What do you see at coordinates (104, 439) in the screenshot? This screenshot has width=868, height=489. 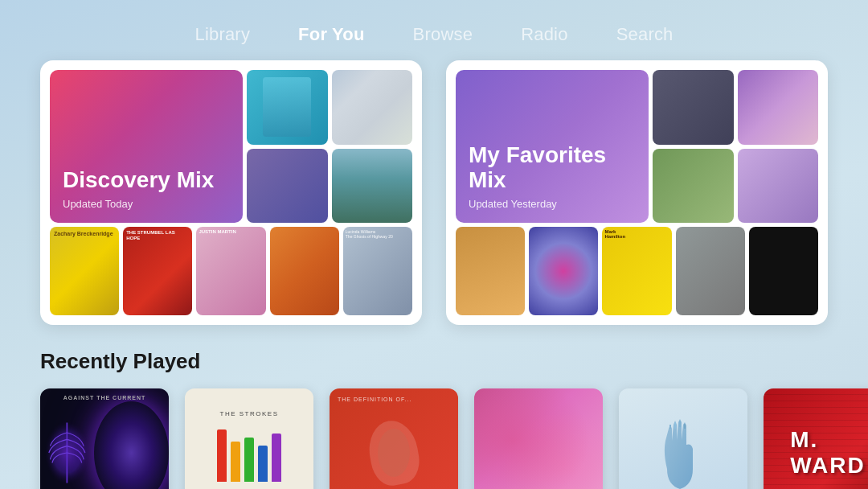 I see `album-against-current: AGAINST THE CURRENT` at bounding box center [104, 439].